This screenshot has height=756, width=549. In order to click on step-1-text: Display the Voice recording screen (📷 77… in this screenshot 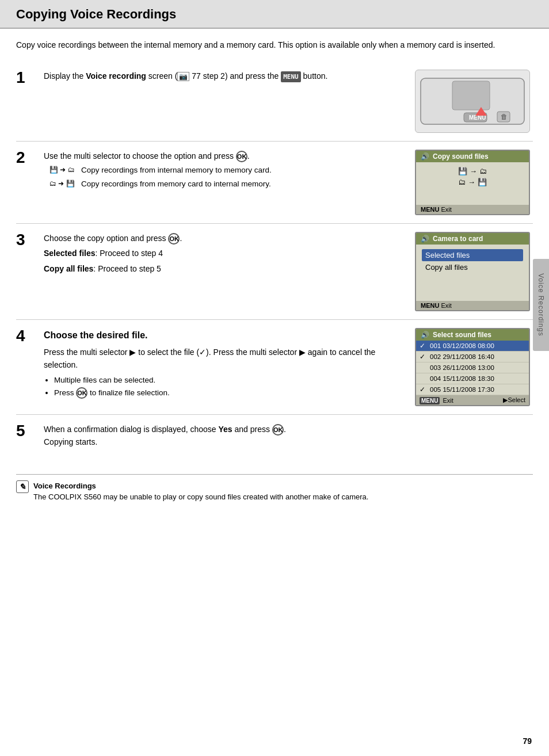, I will do `click(225, 76)`.